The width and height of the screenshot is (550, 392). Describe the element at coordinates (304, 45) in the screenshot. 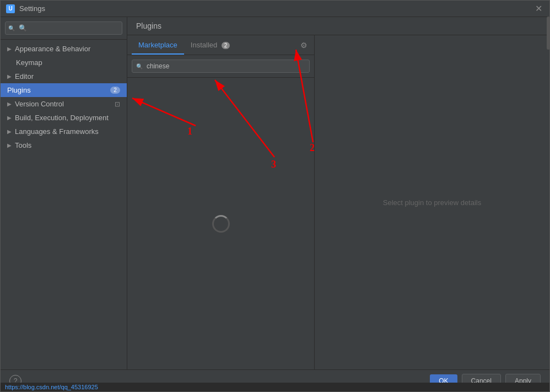

I see `gear-button: ⚙` at that location.